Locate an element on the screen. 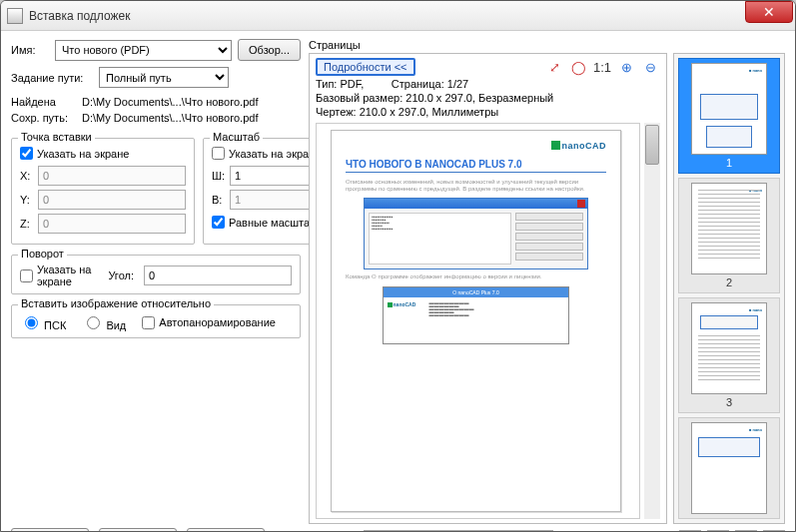 This screenshot has height=532, width=796. doc-paragraph: Описание основных изменений, новых возмо… is located at coordinates (475, 186).